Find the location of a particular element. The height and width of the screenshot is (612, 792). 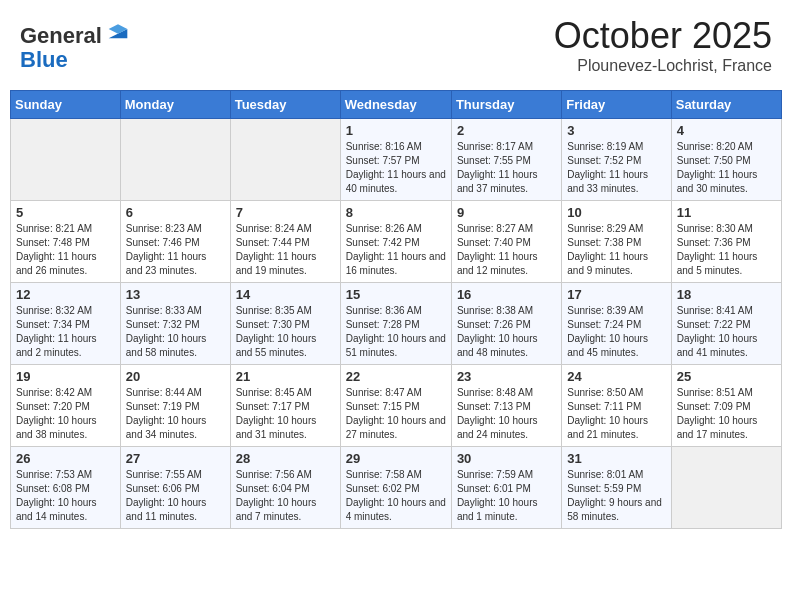

calendar-cell: 29Sunrise: 7:58 AM Sunset: 6:02 PM Dayli… is located at coordinates (396, 488).